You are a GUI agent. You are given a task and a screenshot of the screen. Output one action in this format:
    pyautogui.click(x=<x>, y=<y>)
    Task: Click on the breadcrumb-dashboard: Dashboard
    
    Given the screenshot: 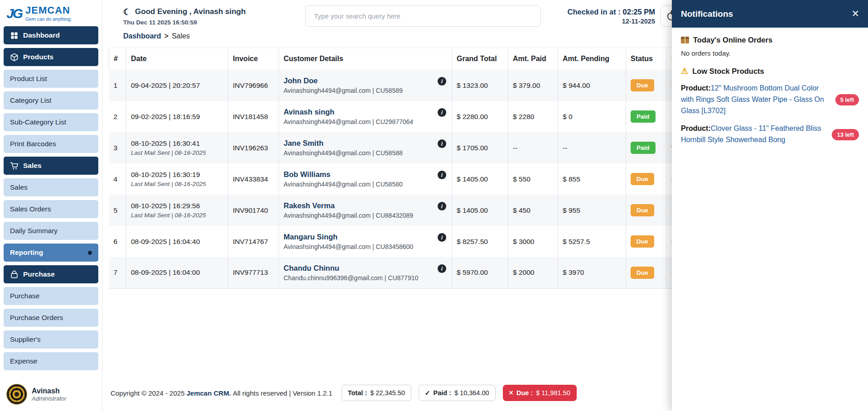 What is the action you would take?
    pyautogui.click(x=142, y=36)
    